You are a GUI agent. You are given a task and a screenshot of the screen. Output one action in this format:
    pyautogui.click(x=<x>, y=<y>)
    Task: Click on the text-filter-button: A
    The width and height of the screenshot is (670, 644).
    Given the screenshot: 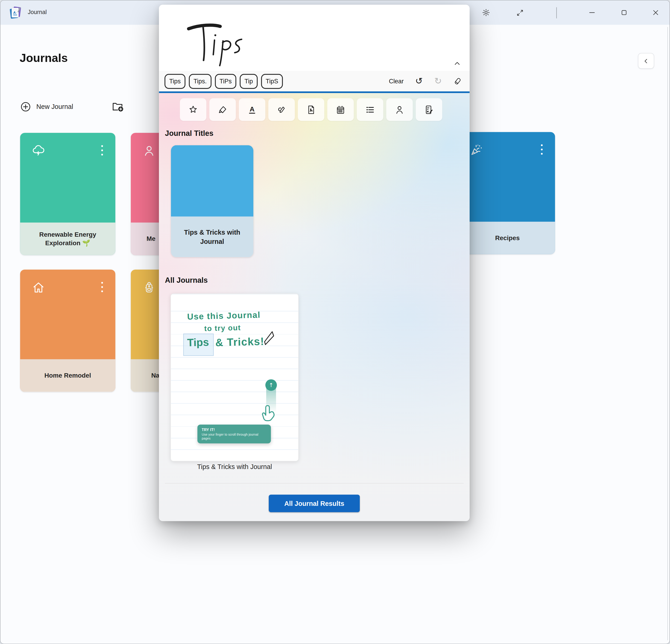 What is the action you would take?
    pyautogui.click(x=252, y=110)
    